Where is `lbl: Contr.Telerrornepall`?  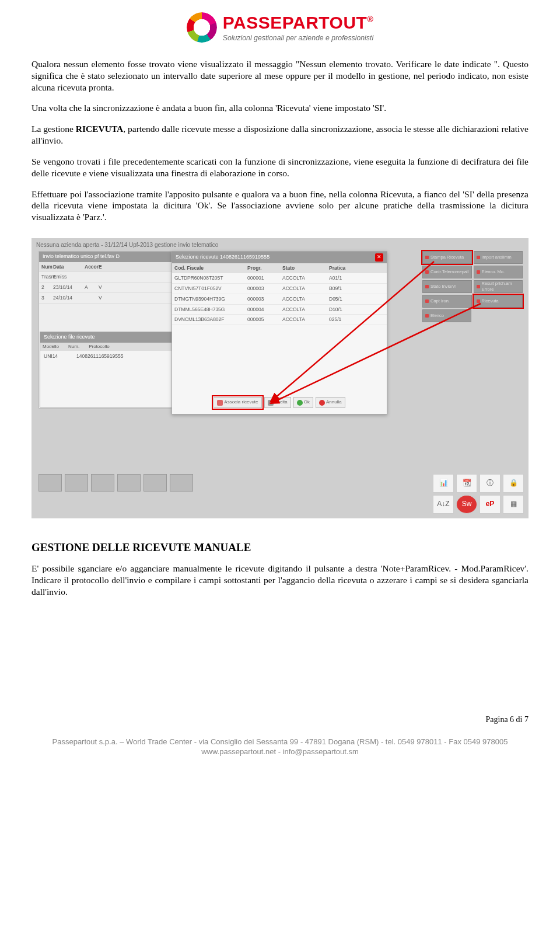 lbl: Contr.Telerrornepall is located at coordinates (449, 272).